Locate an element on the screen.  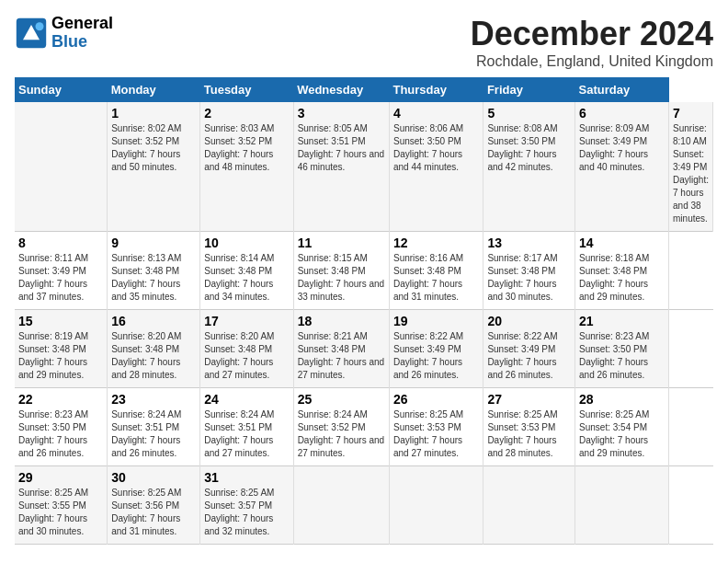
calendar-cell: 17Sunrise: 8:20 AMSunset: 3:48 PMDayligh… is located at coordinates (246, 350).